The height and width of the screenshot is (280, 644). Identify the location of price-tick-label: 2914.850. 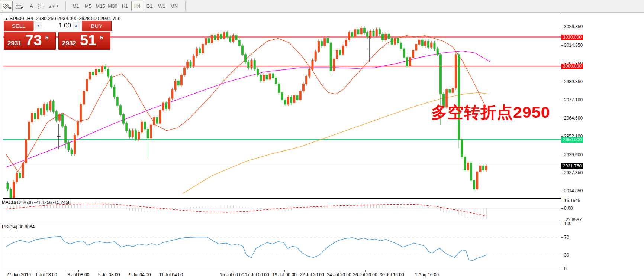
(573, 191).